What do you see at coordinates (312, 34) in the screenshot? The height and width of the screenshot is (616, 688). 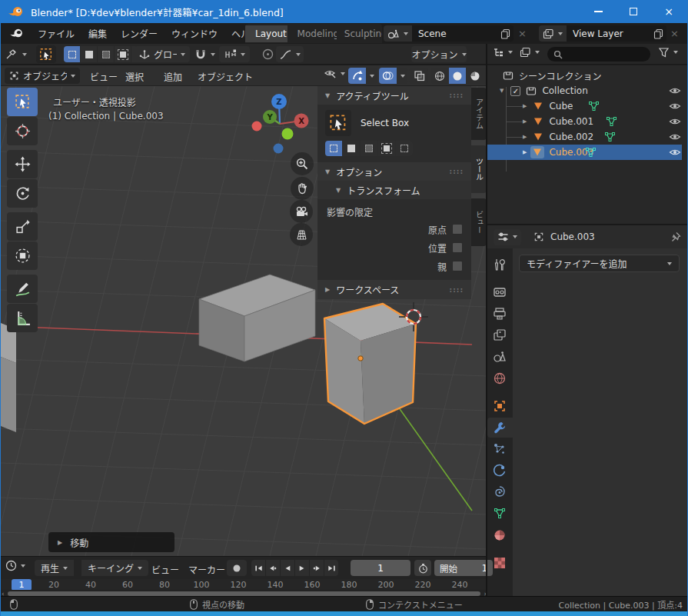 I see `tab-modeling: Modeling` at bounding box center [312, 34].